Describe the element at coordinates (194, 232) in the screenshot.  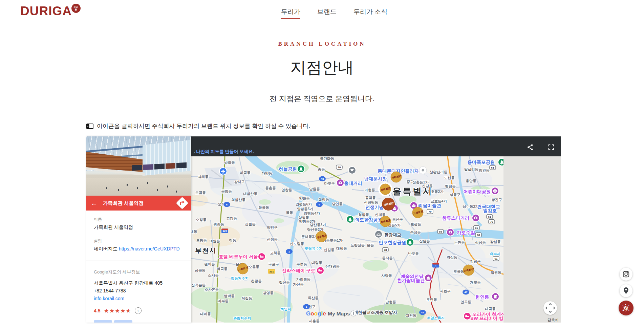
I see `map-label: 내동` at that location.